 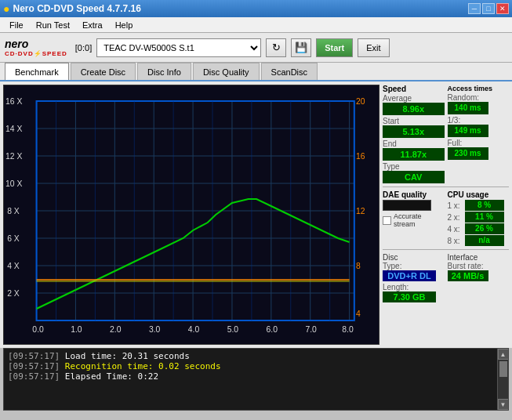 I want to click on svg-text: 8, so click(x=358, y=266).